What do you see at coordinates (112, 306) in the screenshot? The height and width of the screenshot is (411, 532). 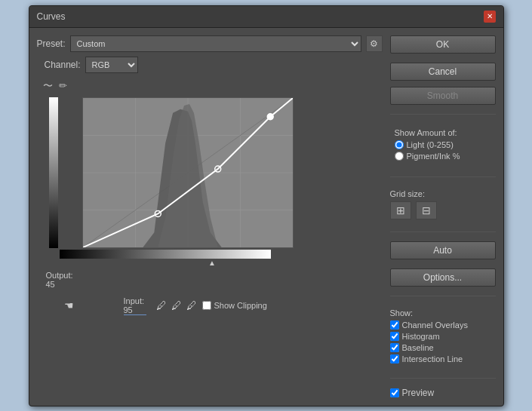 I see `input-section: Input:` at bounding box center [112, 306].